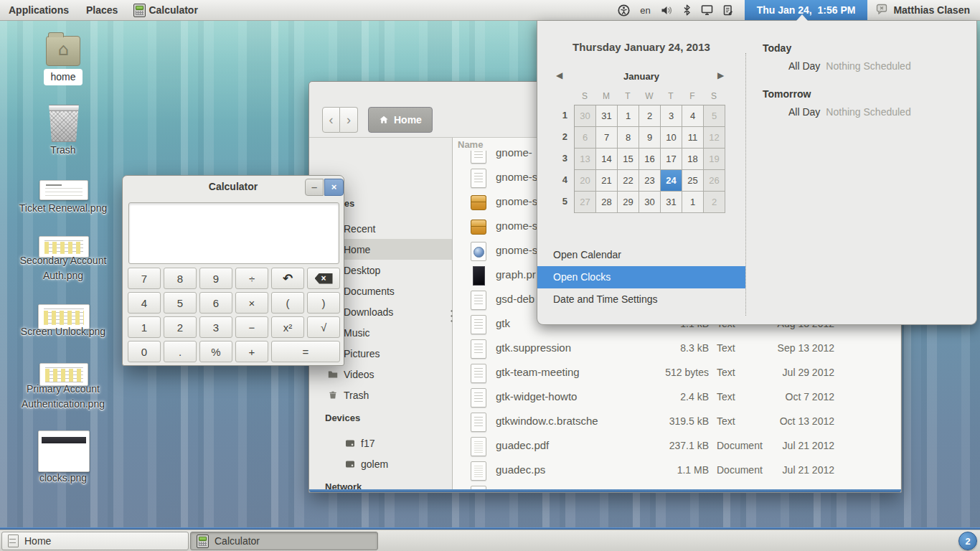 This screenshot has height=551, width=980. What do you see at coordinates (607, 181) in the screenshot?
I see `calendar-day-cell: 21` at bounding box center [607, 181].